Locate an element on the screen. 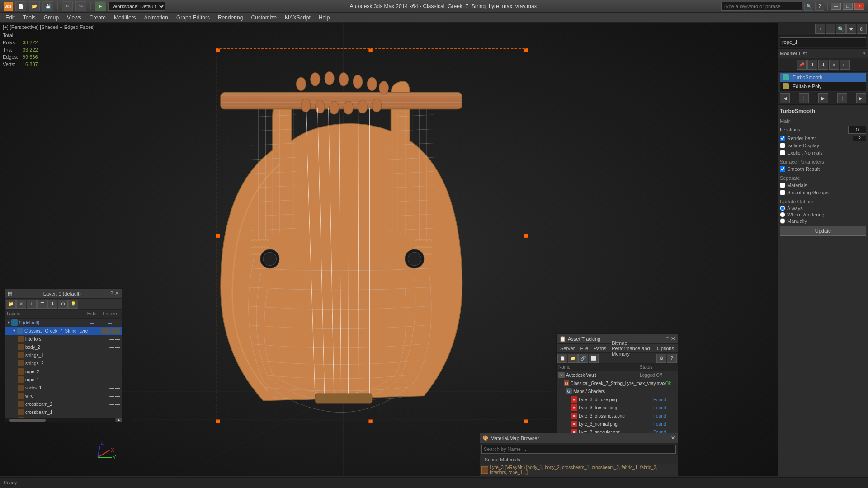 The image size is (868, 488). menu-animation: Animation is located at coordinates (156, 18).